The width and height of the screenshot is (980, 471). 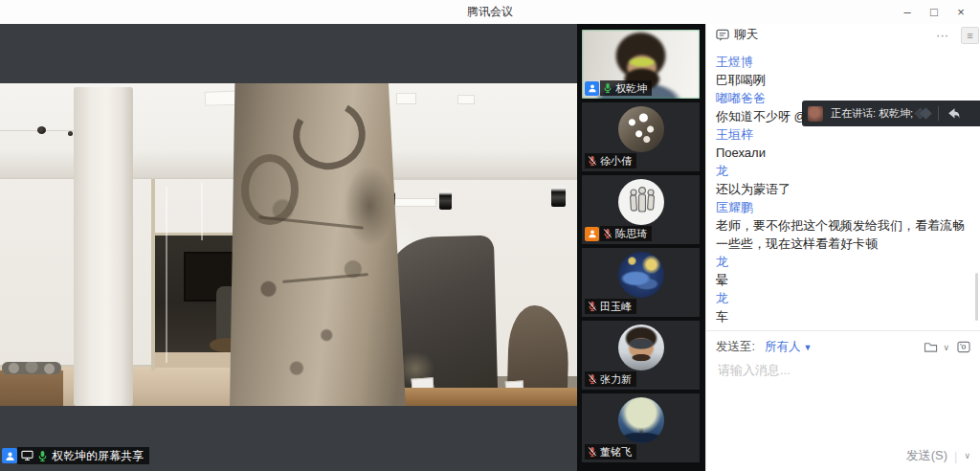 I want to click on message-input, so click(x=837, y=370).